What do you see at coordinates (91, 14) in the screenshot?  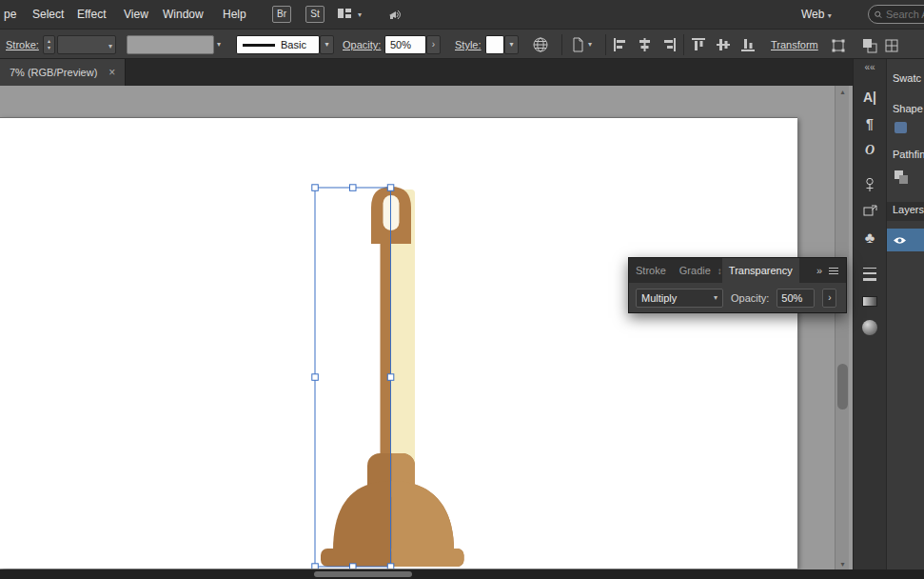 I see `menu-effect: Effect` at bounding box center [91, 14].